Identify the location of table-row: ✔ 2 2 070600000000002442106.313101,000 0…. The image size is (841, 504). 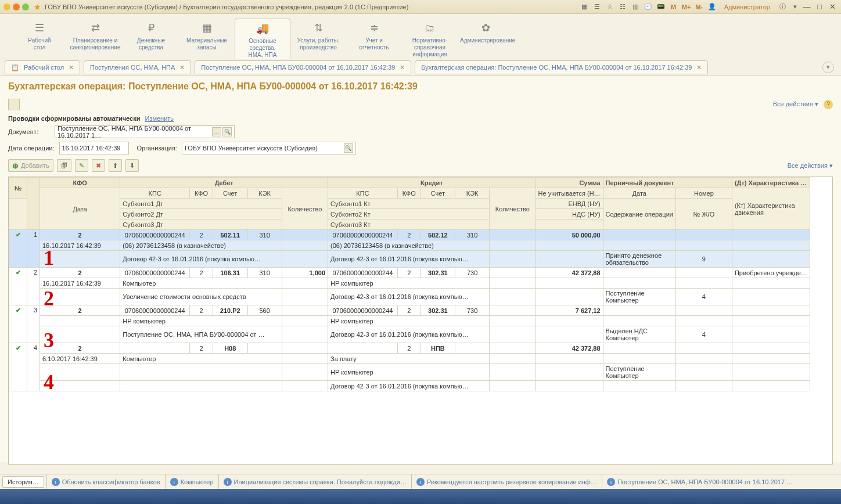
(410, 273).